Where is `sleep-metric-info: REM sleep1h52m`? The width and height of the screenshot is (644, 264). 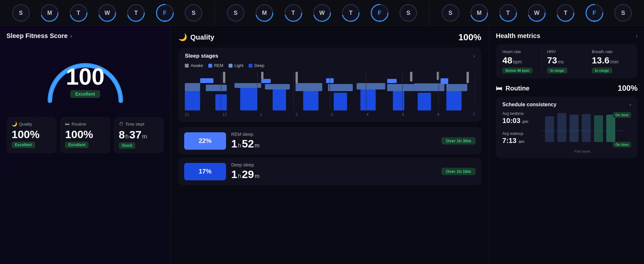 sleep-metric-info: REM sleep1h52m is located at coordinates (334, 141).